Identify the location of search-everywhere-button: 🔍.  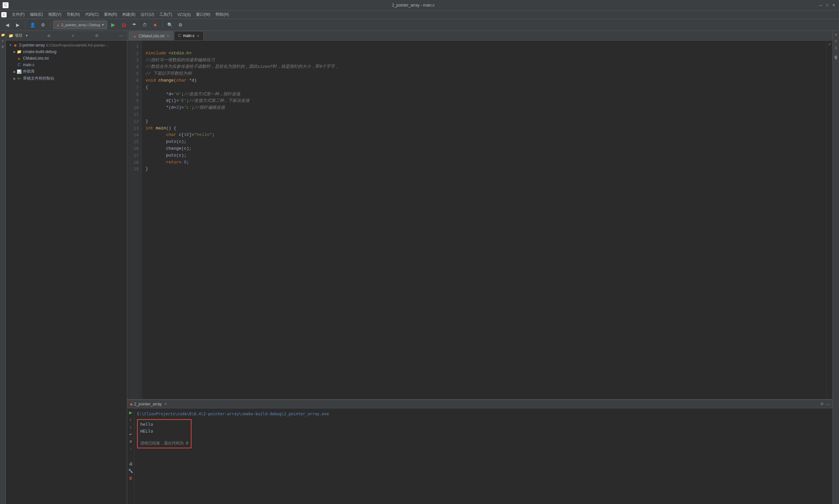
(170, 25).